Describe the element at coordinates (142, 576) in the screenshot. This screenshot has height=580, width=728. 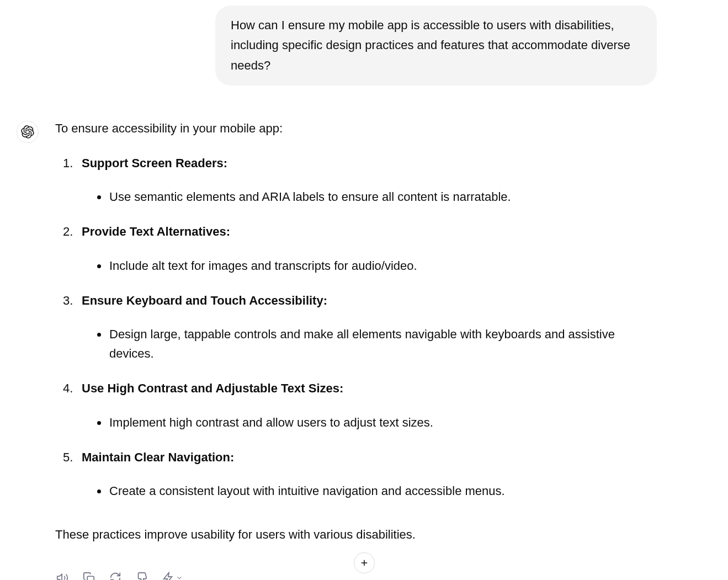
I see `thumbs-down-icon` at that location.